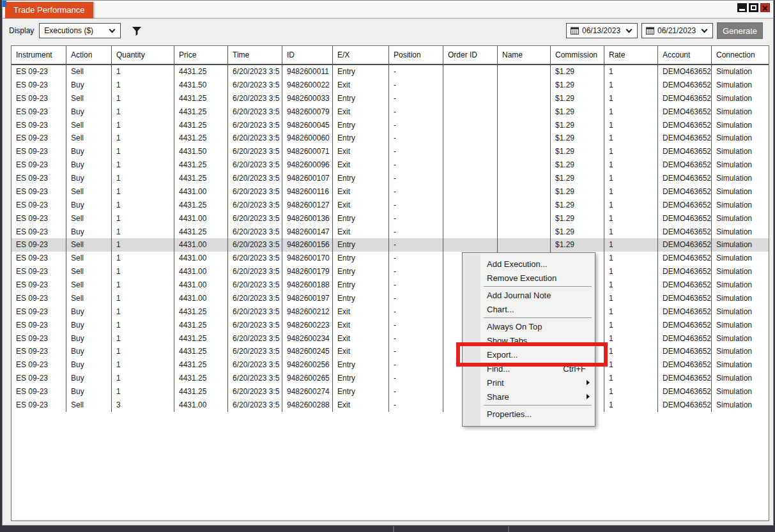 The image size is (775, 532). What do you see at coordinates (677, 31) in the screenshot?
I see `date-to-picker: 06/21/2023` at bounding box center [677, 31].